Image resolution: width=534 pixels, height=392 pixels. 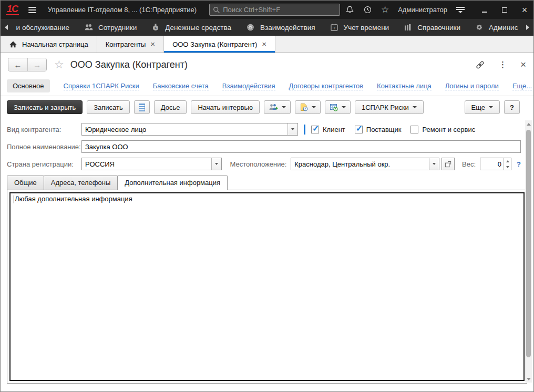 I want to click on service-menu-icon, so click(x=460, y=10).